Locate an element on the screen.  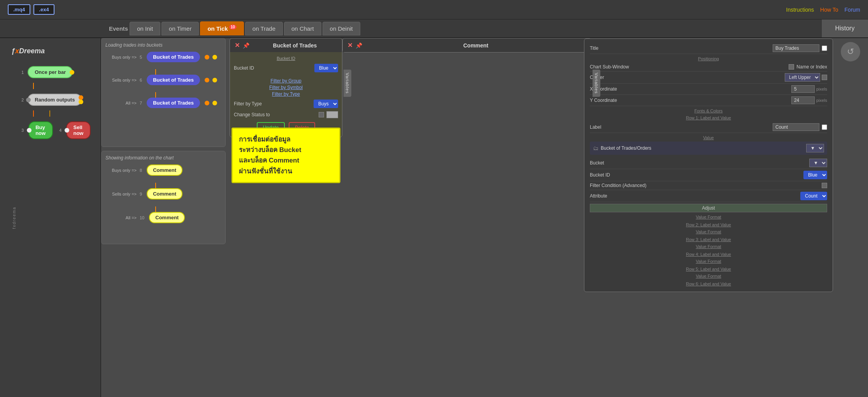
popup-pin-comment: 📌 is located at coordinates (359, 45).